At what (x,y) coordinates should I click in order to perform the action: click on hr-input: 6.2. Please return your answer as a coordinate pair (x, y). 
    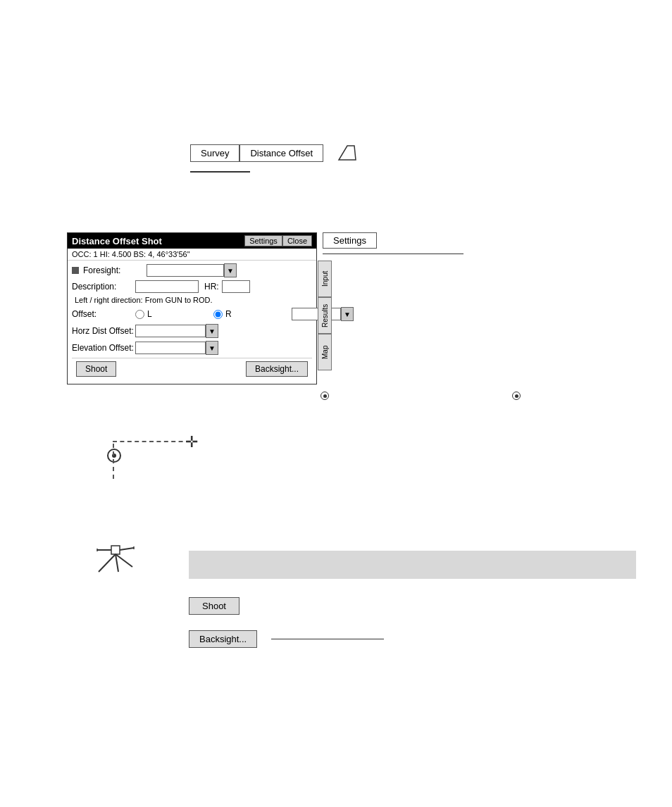
    Looking at the image, I should click on (236, 287).